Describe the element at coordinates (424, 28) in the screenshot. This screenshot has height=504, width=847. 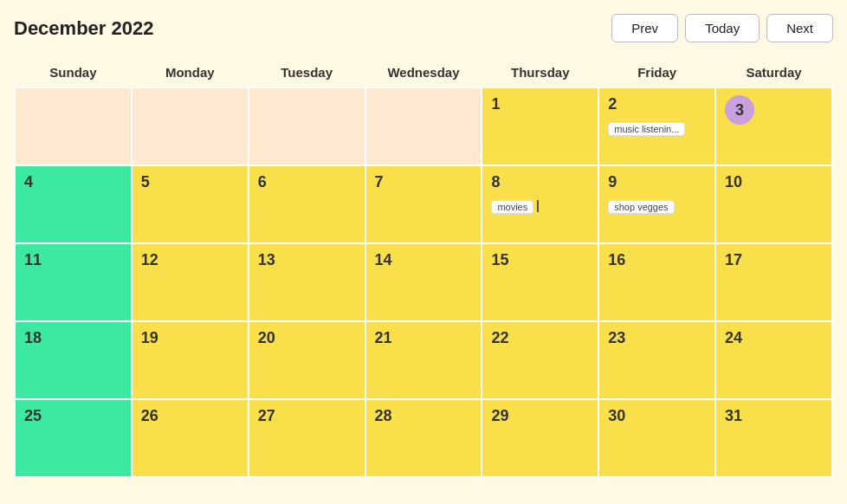
I see `calendar-header: December 2022 Prev Today Next` at that location.